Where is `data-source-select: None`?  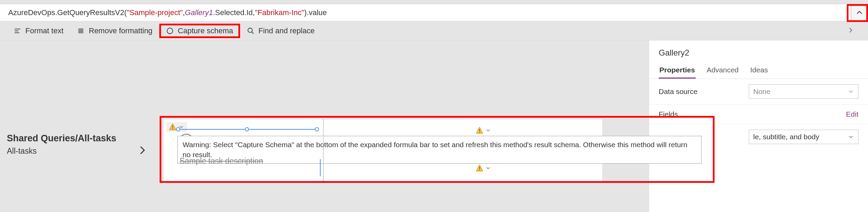
data-source-select: None is located at coordinates (804, 92).